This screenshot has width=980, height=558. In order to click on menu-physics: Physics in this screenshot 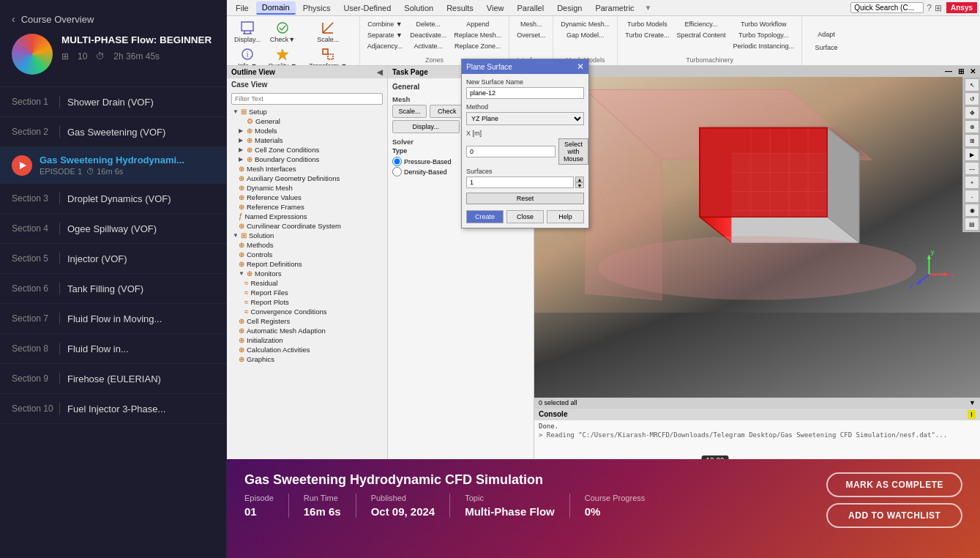, I will do `click(317, 8)`.